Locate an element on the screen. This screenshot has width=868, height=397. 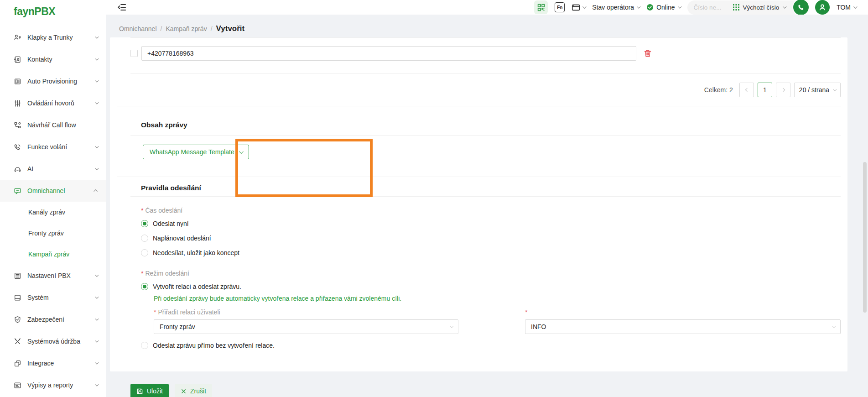
call-button is located at coordinates (801, 7).